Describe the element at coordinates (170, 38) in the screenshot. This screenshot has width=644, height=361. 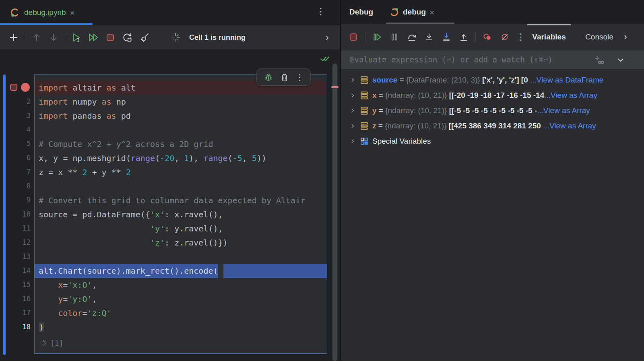
I see `notebook-toolbar: Cell 1 is running ›` at that location.